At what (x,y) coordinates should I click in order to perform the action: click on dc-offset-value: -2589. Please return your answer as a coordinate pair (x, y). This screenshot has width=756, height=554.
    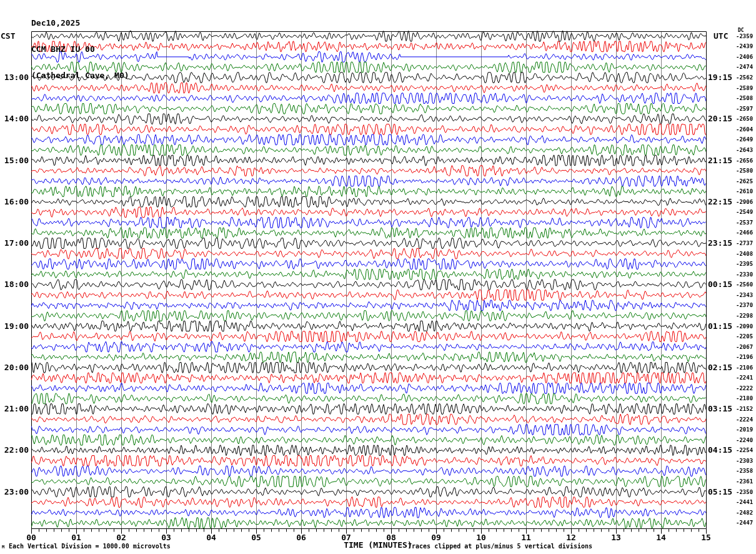
    Looking at the image, I should click on (746, 88).